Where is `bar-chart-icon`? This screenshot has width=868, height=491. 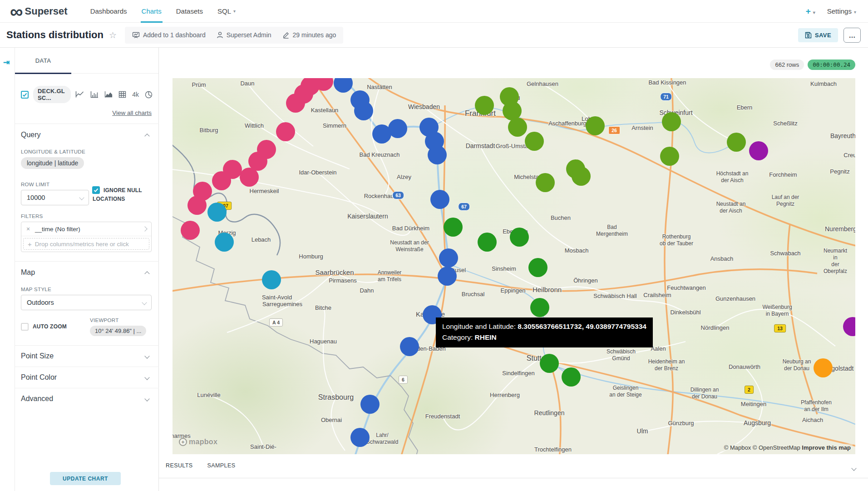 bar-chart-icon is located at coordinates (94, 94).